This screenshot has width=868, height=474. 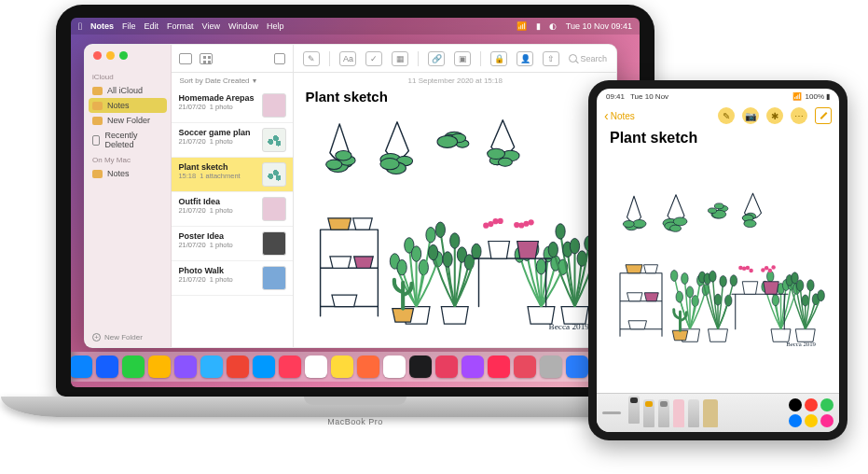 What do you see at coordinates (799, 116) in the screenshot?
I see `more-button: ⋯` at bounding box center [799, 116].